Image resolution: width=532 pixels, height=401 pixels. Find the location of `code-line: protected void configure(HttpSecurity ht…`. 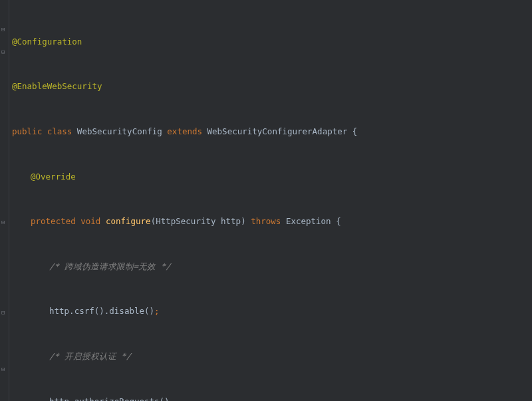

code-line: protected void configure(HttpSecurity ht… is located at coordinates (258, 222).